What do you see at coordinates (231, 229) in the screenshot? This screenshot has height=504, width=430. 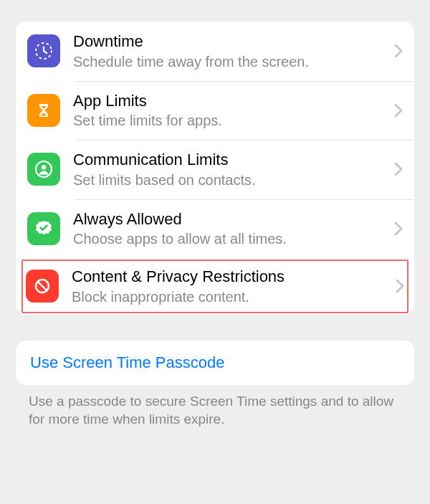 I see `row-text: Always Allowed Choose apps to allow at a…` at bounding box center [231, 229].